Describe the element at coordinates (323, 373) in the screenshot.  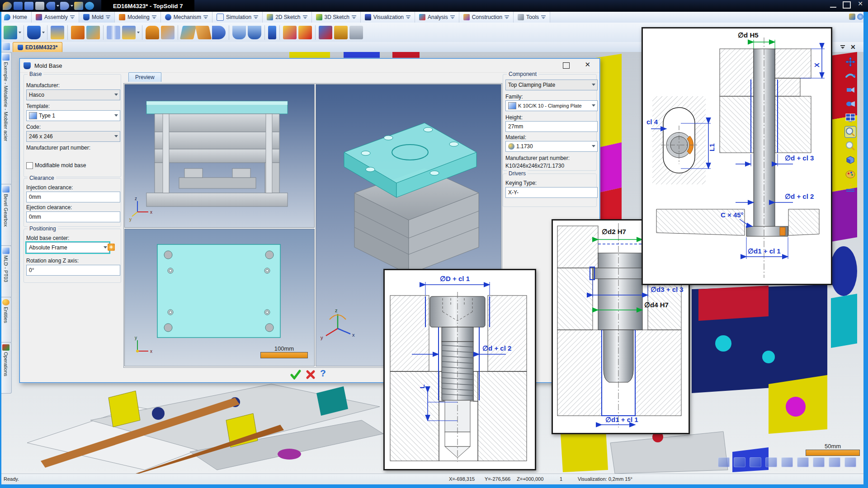
I see `dialog-help-button: ?` at that location.